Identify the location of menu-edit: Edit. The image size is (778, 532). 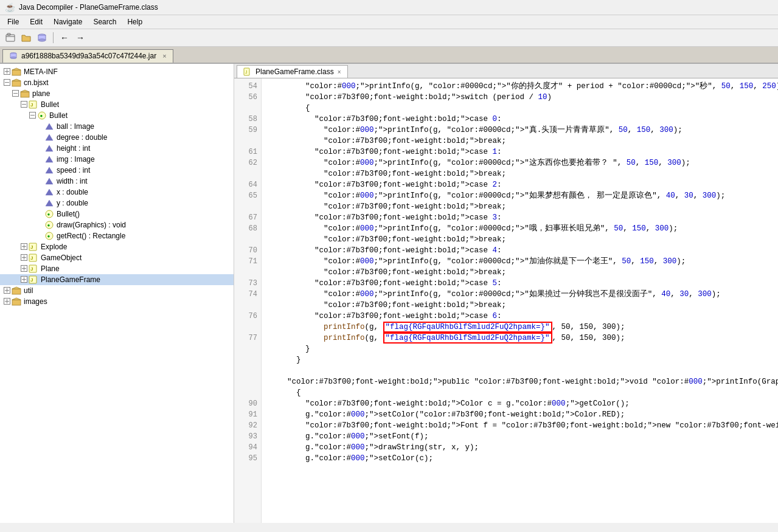
(36, 22).